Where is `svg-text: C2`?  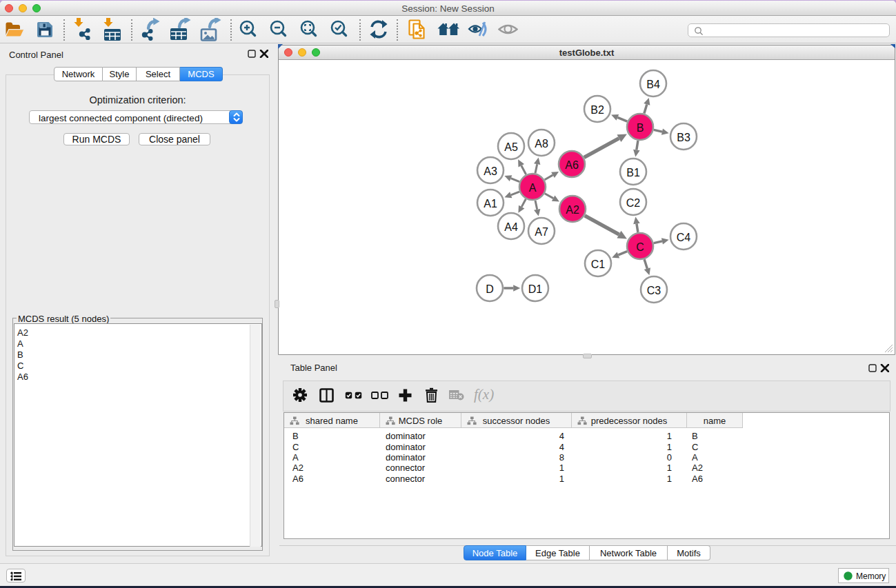 svg-text: C2 is located at coordinates (633, 203).